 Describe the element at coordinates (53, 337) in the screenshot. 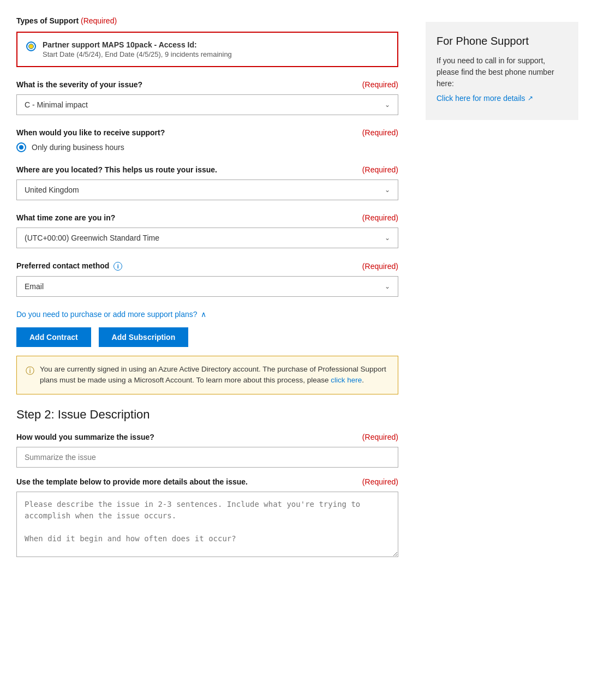

I see `add-contract-button: Add Contract` at that location.